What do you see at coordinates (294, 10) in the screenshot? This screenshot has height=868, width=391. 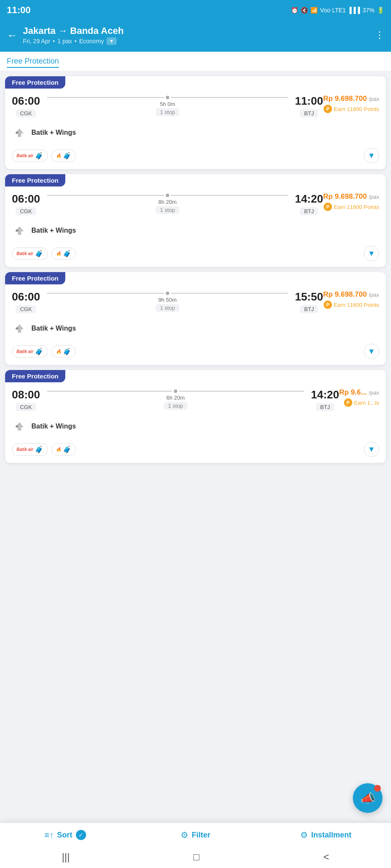 I see `alarm-icon: ⏰` at bounding box center [294, 10].